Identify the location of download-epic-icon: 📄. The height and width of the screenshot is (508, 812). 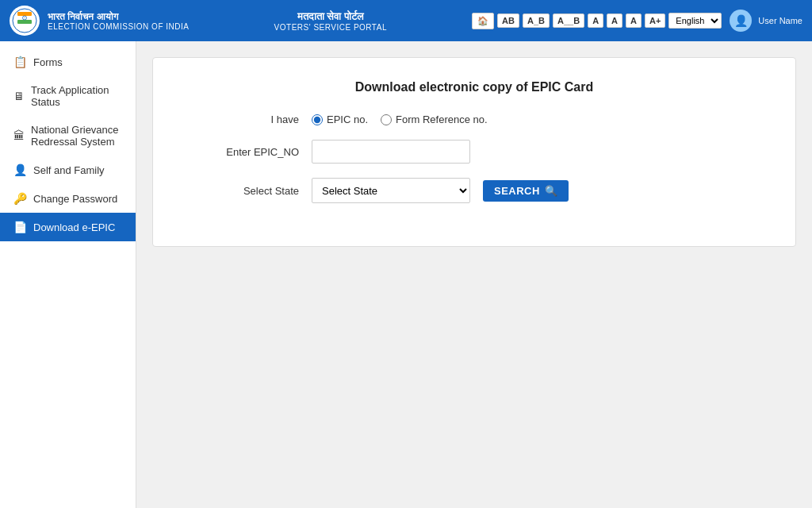
(21, 227).